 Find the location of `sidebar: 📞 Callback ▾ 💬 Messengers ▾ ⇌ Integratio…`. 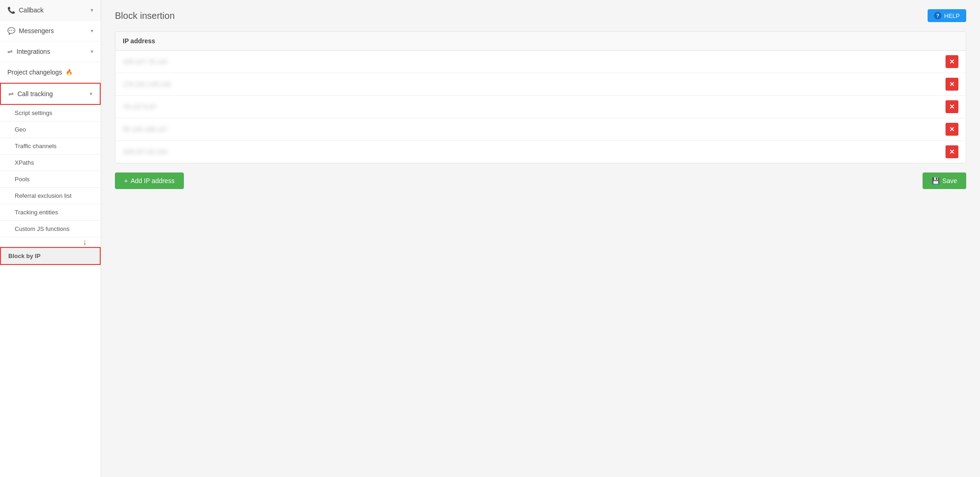

sidebar: 📞 Callback ▾ 💬 Messengers ▾ ⇌ Integratio… is located at coordinates (51, 238).